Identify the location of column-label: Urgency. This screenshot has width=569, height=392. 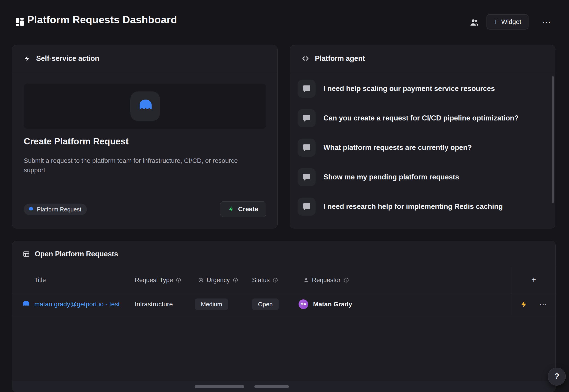
(218, 280).